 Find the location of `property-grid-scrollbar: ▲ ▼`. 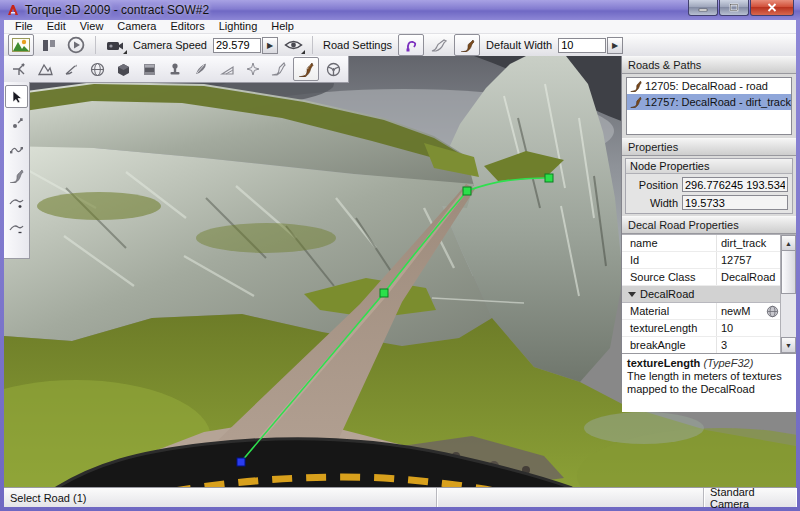

property-grid-scrollbar: ▲ ▼ is located at coordinates (788, 294).